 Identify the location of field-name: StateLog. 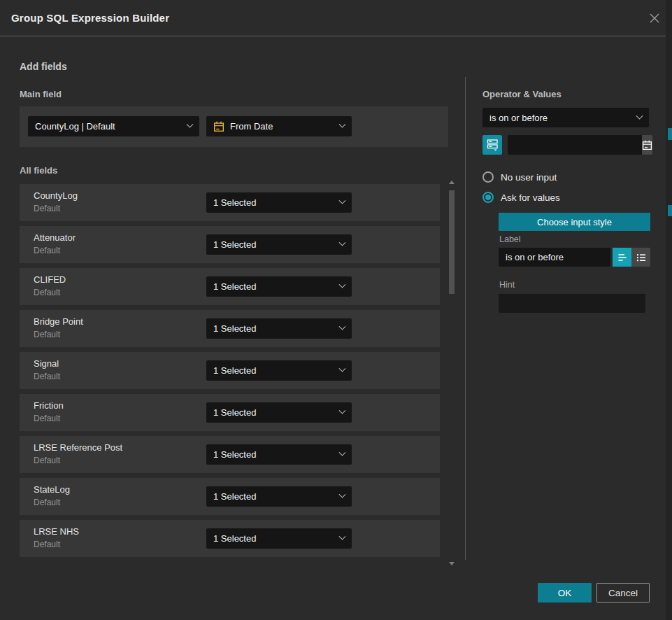
(52, 490).